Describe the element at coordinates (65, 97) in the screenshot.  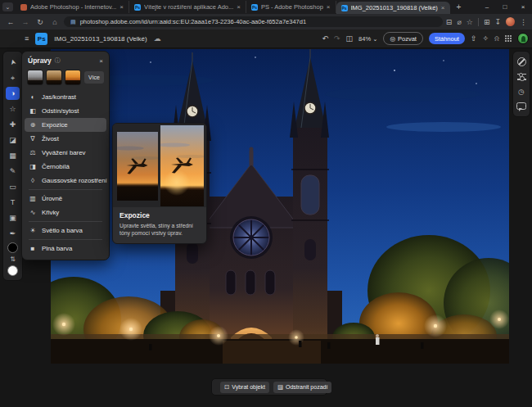
I see `adjustment-item-brightness-contrast: ◐ Jas/kontrast` at that location.